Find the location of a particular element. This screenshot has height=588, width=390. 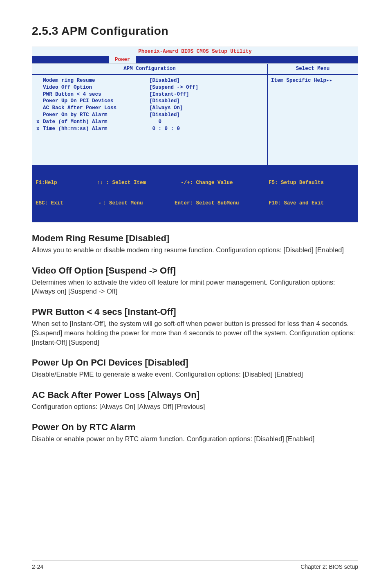

footer-exit-key: ESC: Exit is located at coordinates (66, 204).